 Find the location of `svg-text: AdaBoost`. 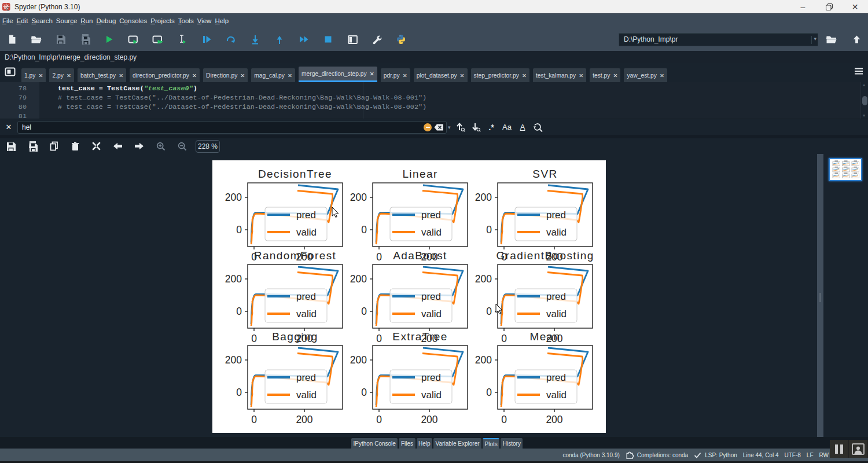

svg-text: AdaBoost is located at coordinates (420, 256).